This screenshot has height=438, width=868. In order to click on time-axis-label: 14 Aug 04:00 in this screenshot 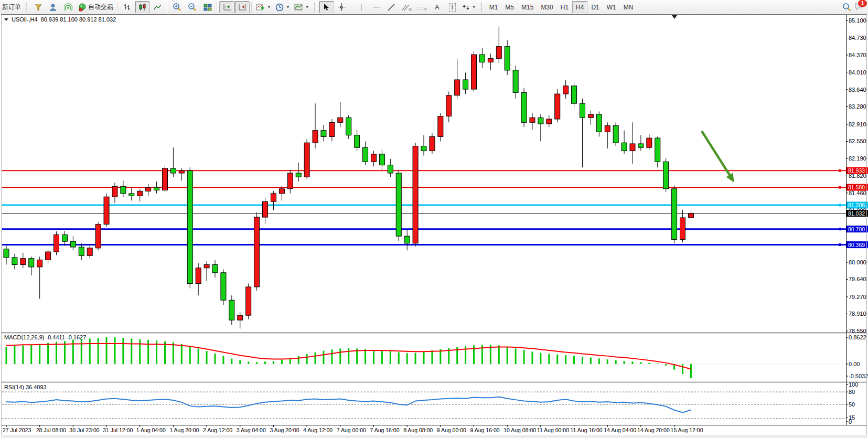, I will do `click(620, 430)`.